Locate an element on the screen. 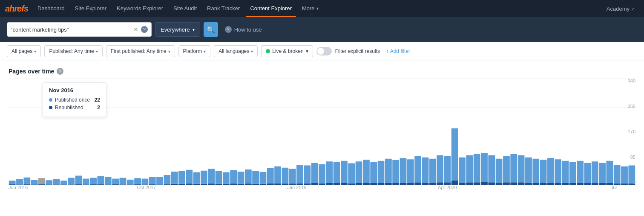 The width and height of the screenshot is (644, 216). page-type-filter: All pages ▾ is located at coordinates (24, 51).